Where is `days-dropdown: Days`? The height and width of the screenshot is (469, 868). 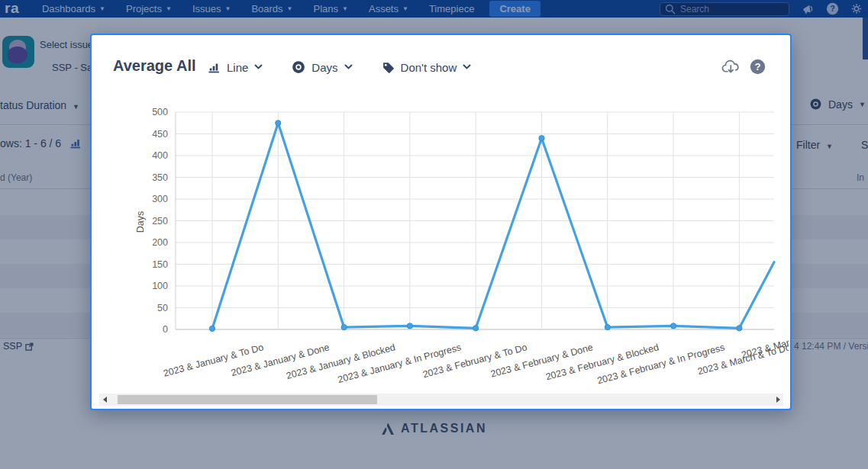 days-dropdown: Days is located at coordinates (322, 67).